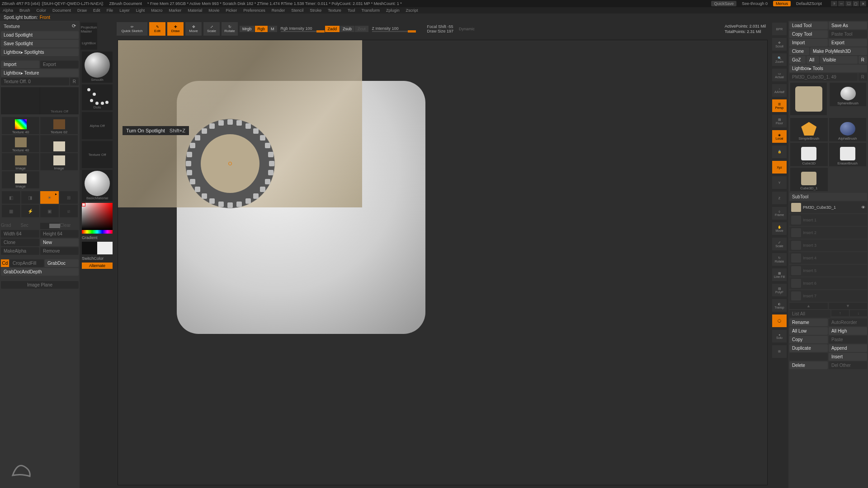  Describe the element at coordinates (808, 34) in the screenshot. I see `copytool-button: Copy Tool` at that location.